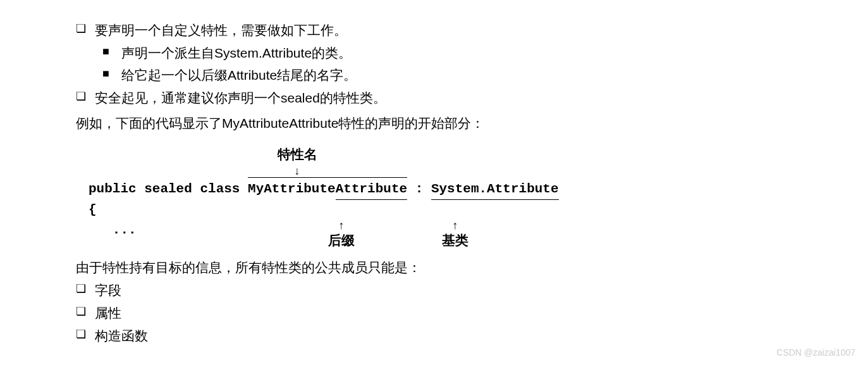 This screenshot has width=868, height=379. Describe the element at coordinates (444, 313) in the screenshot. I see `bullet-text: 属性` at that location.